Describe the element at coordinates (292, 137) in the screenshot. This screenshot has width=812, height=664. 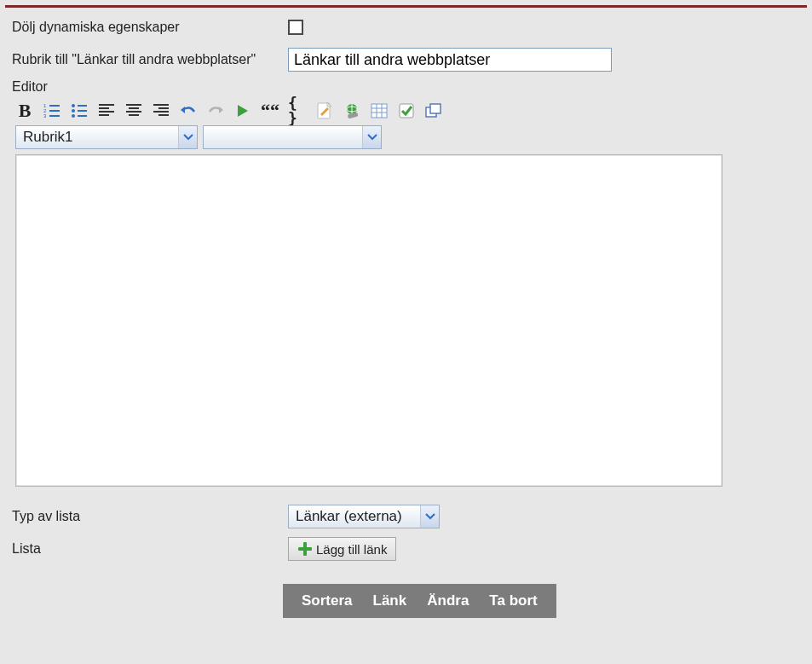
I see `style-select` at that location.